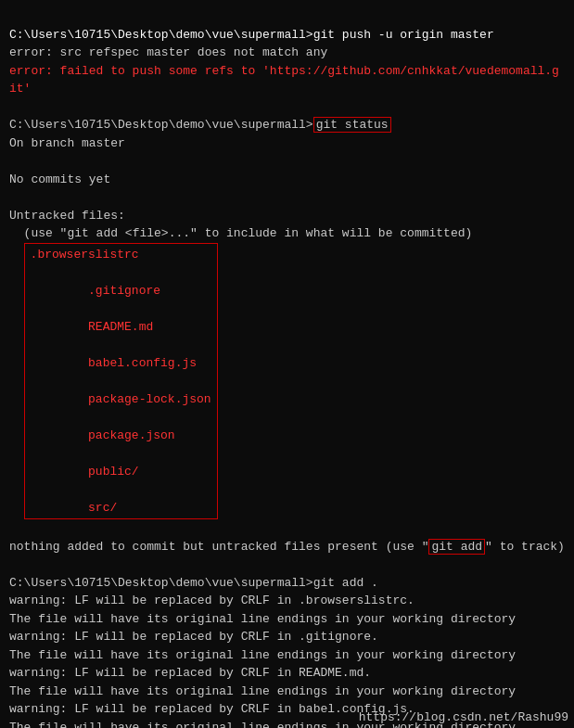 This screenshot has width=574, height=728. Describe the element at coordinates (287, 80) in the screenshot. I see `line-3: error: failed to push some refs to 'http…` at that location.